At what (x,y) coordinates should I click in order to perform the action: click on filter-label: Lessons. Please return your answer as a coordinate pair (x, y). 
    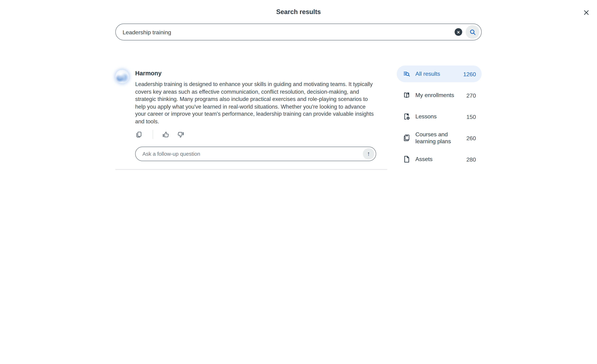
    Looking at the image, I should click on (426, 116).